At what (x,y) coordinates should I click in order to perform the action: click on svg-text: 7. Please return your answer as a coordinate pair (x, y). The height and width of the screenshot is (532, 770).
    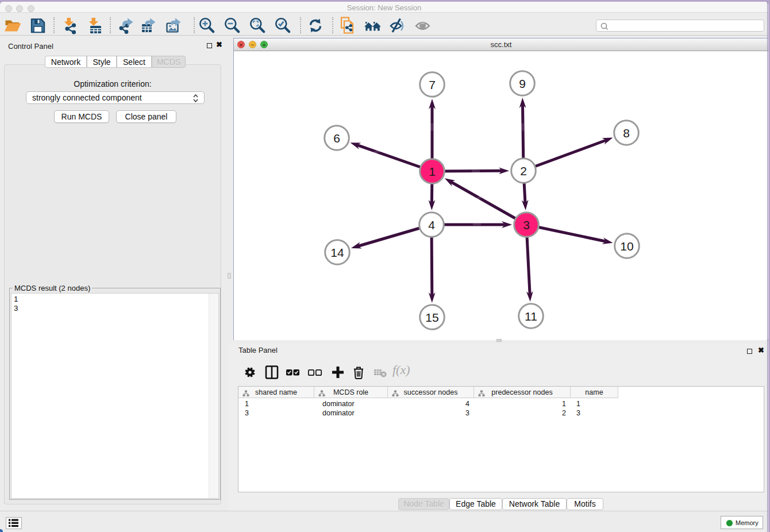
    Looking at the image, I should click on (432, 85).